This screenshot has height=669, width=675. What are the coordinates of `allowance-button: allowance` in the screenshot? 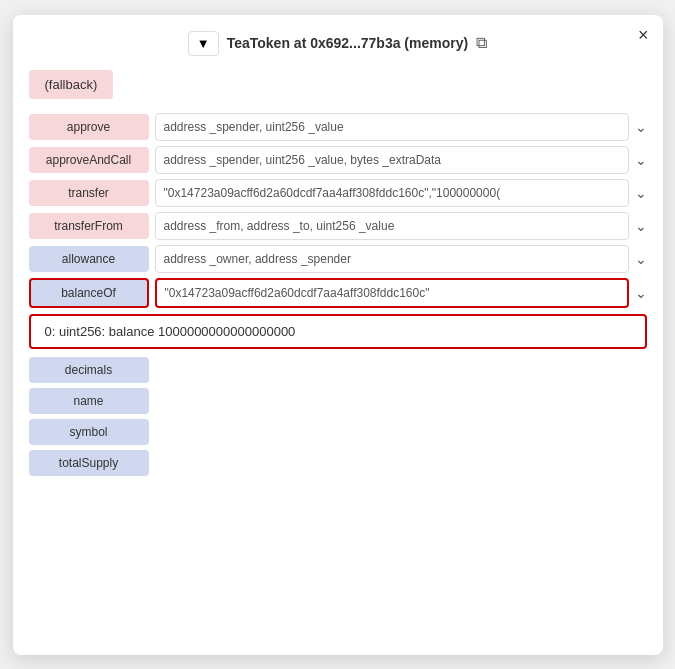 It's located at (89, 259).